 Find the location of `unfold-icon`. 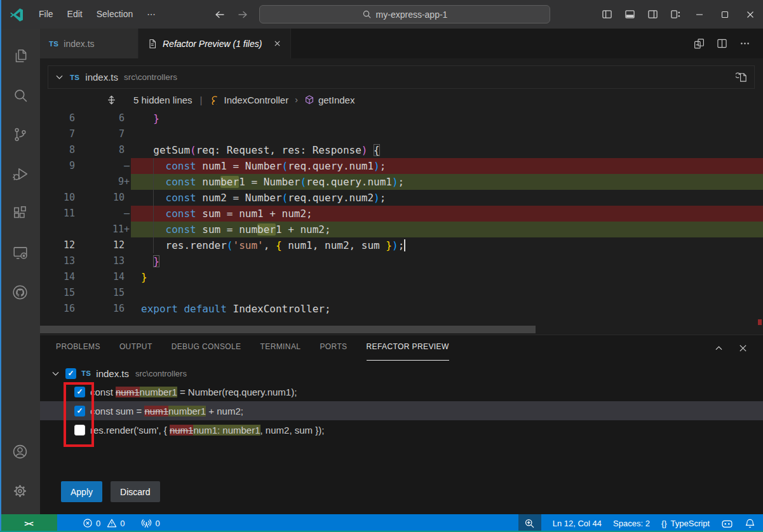

unfold-icon is located at coordinates (112, 100).